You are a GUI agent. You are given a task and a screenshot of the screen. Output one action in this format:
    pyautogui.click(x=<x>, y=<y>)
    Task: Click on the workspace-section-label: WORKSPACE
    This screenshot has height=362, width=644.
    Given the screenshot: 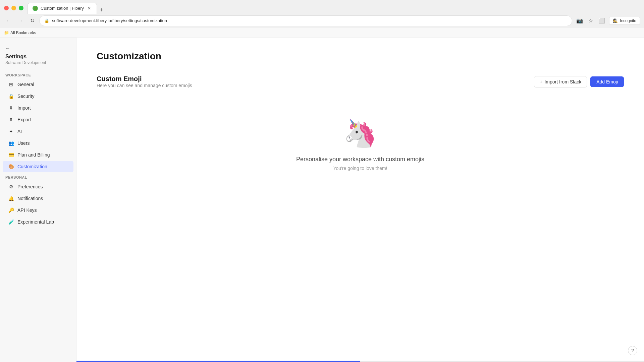 What is the action you would take?
    pyautogui.click(x=38, y=74)
    